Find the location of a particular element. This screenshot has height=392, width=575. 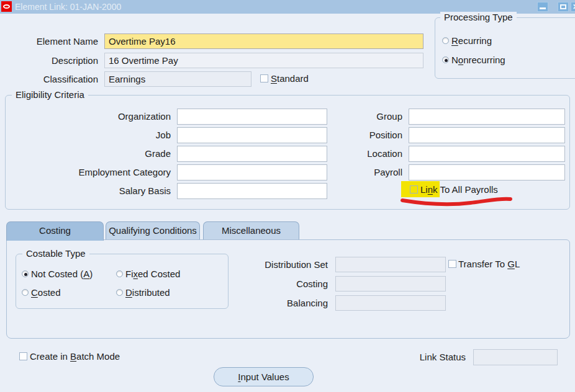

eligibility-criteria-legend: Eligibility Criteria is located at coordinates (50, 94).